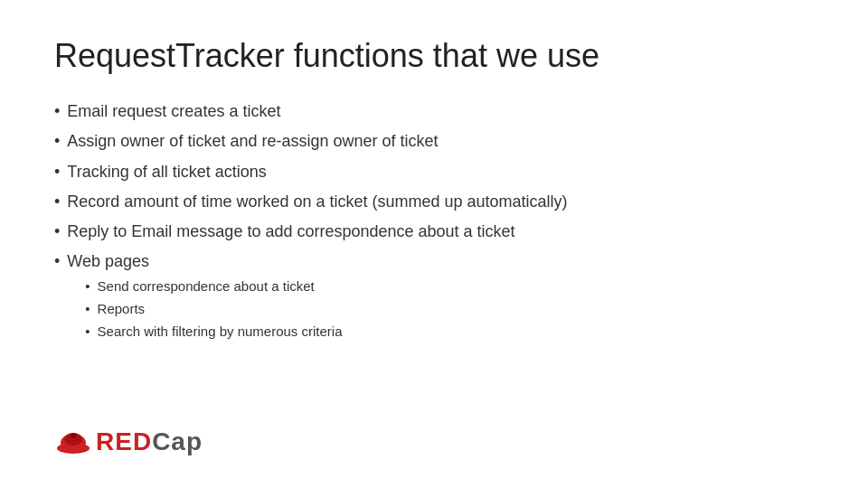  What do you see at coordinates (213, 309) in the screenshot?
I see `sub-list-item: • Reports` at bounding box center [213, 309].